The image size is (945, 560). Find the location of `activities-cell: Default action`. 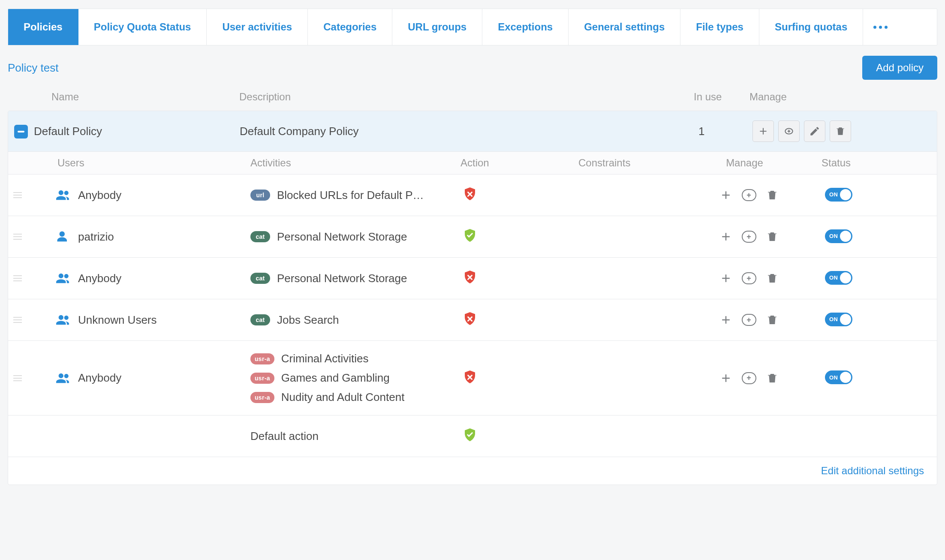

activities-cell: Default action is located at coordinates (355, 437).